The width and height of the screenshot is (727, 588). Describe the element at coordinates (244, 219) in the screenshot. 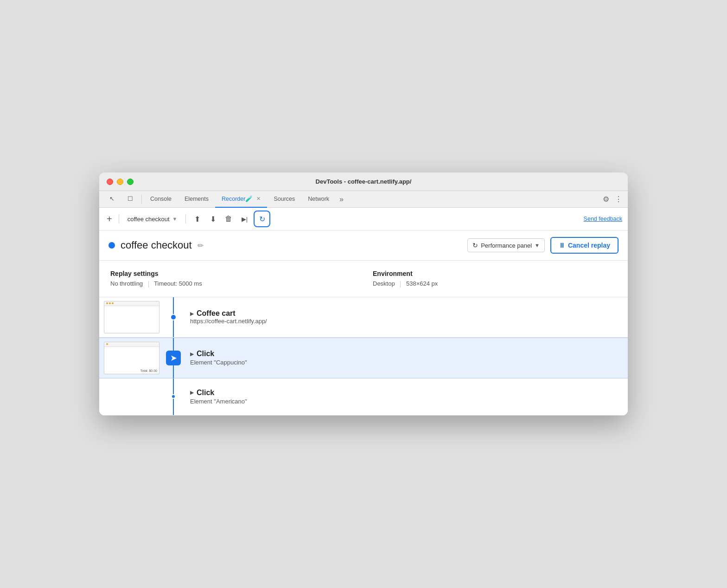

I see `play-step-button: ▶|` at that location.